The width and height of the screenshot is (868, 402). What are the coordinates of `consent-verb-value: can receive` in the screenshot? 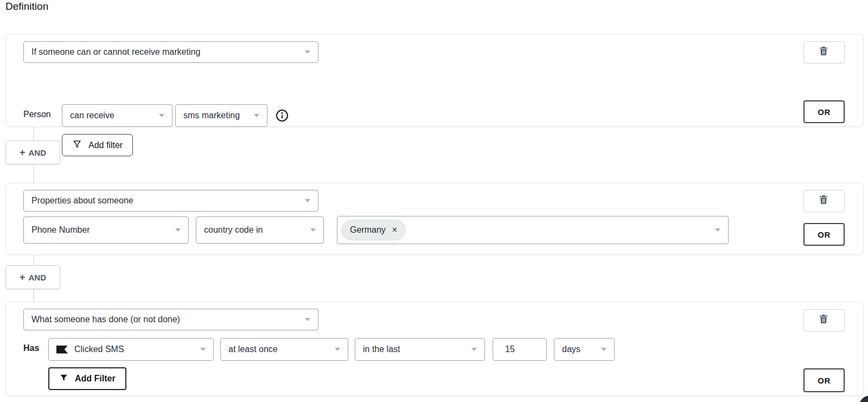 It's located at (112, 116).